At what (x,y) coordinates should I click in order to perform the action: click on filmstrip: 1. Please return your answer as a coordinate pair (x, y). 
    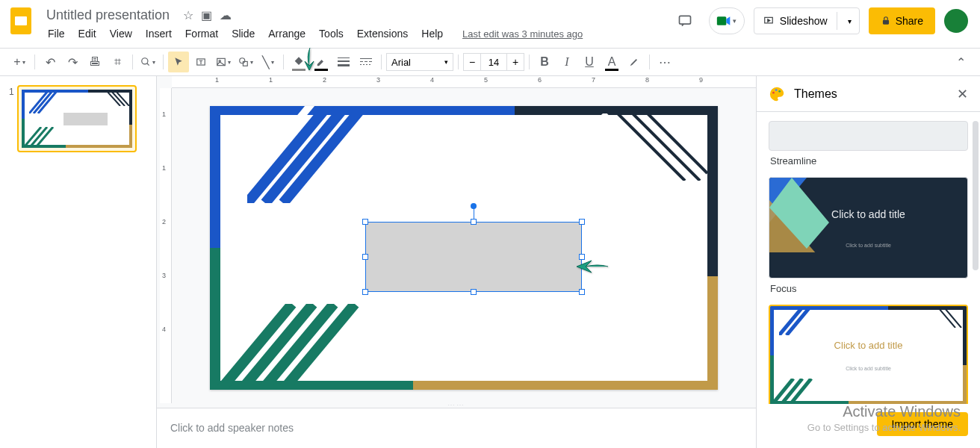
    Looking at the image, I should click on (78, 262).